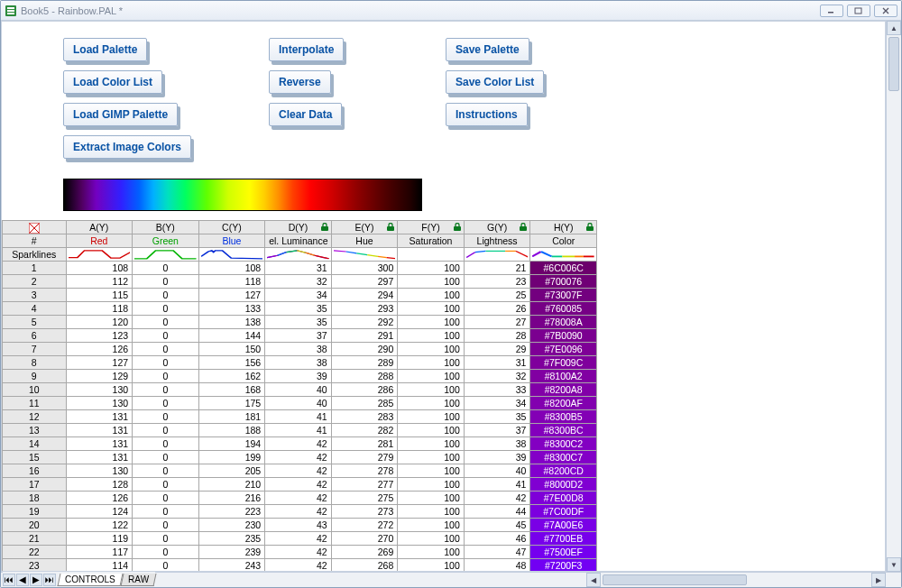 This screenshot has height=588, width=902. I want to click on cell-lightness: 38, so click(497, 444).